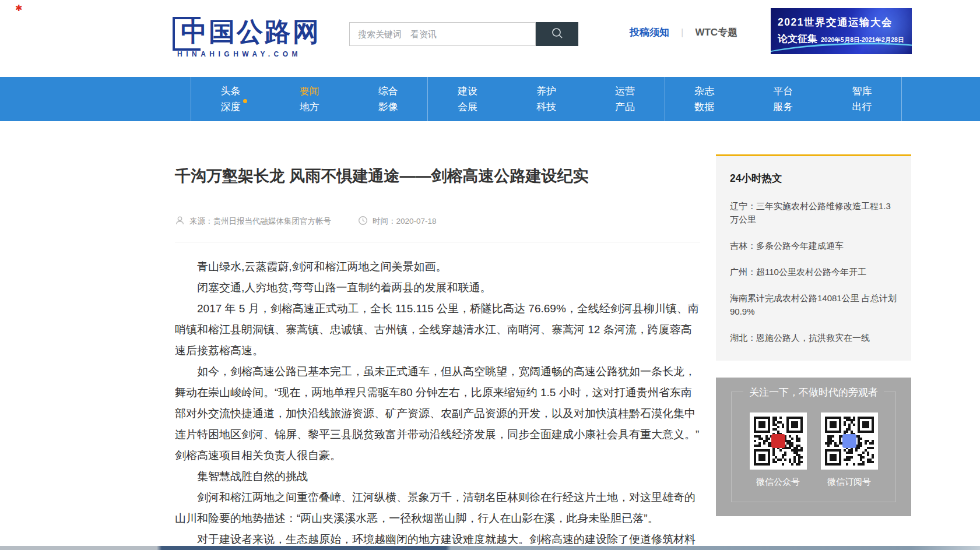  Describe the element at coordinates (814, 272) in the screenshot. I see `hot-article-link: 广州：超110公里农村公路今年开工` at that location.